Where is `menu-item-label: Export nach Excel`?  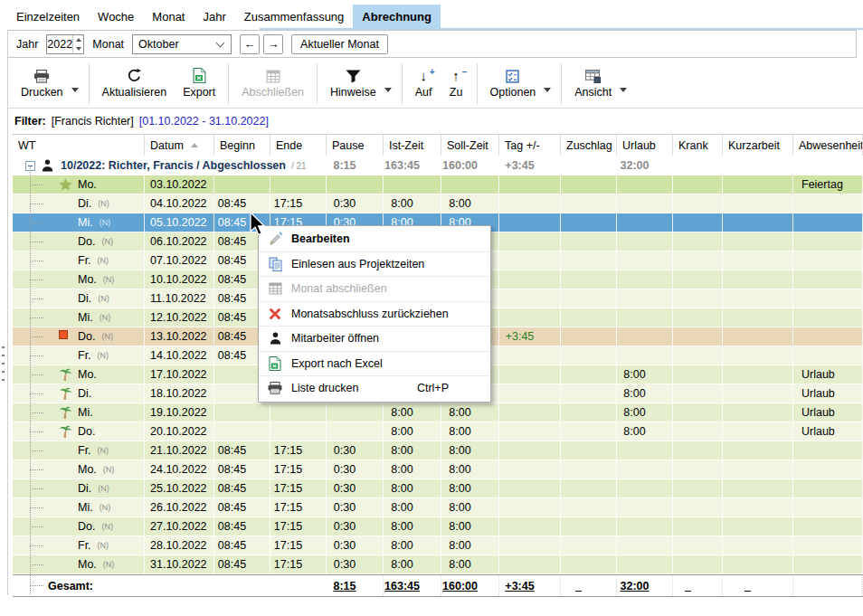 menu-item-label: Export nach Excel is located at coordinates (337, 364).